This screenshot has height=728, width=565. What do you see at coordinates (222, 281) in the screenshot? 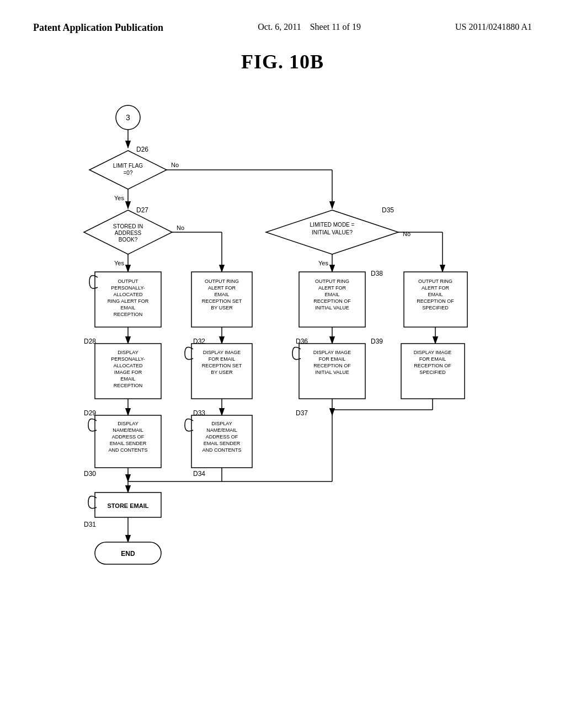
I see `box-user-text1: OUTPUT RING` at bounding box center [222, 281].